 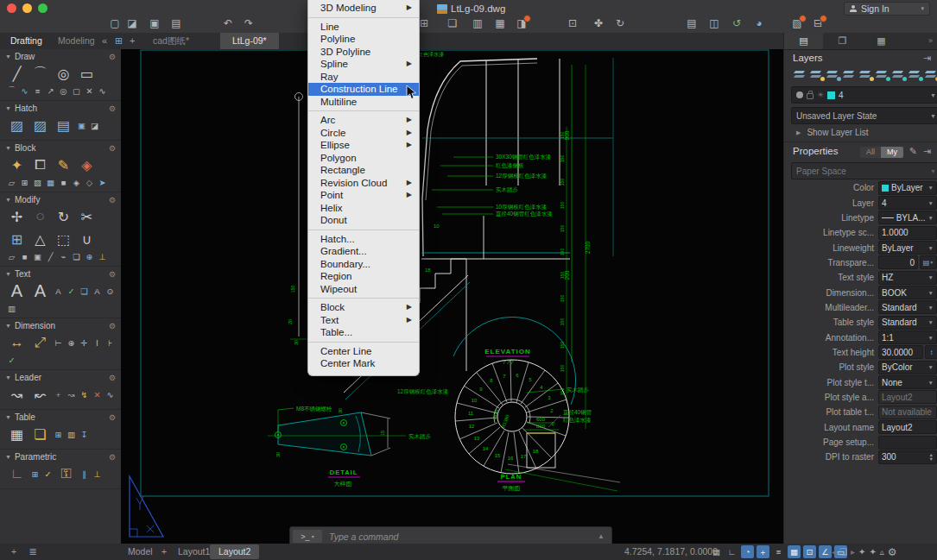 What do you see at coordinates (97, 343) in the screenshot?
I see `dimension-tool-icon: Ⅰ` at bounding box center [97, 343].